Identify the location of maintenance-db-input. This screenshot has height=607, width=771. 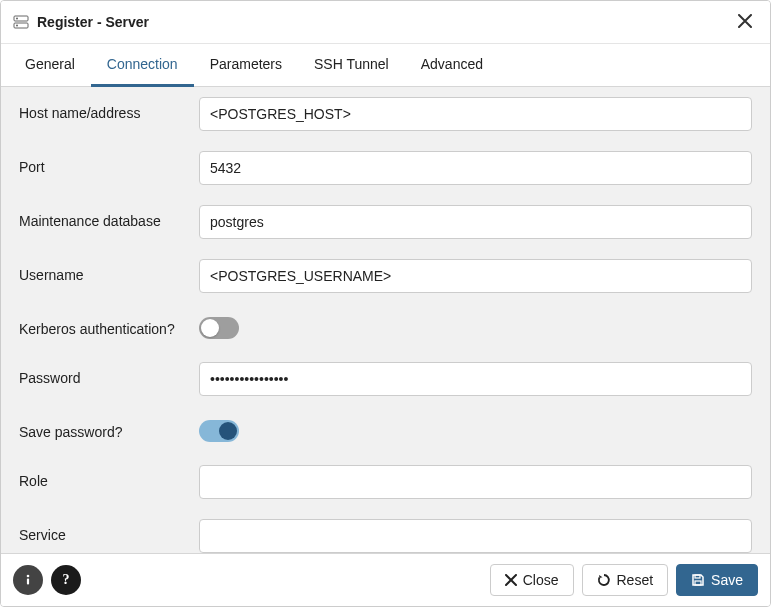
(476, 222).